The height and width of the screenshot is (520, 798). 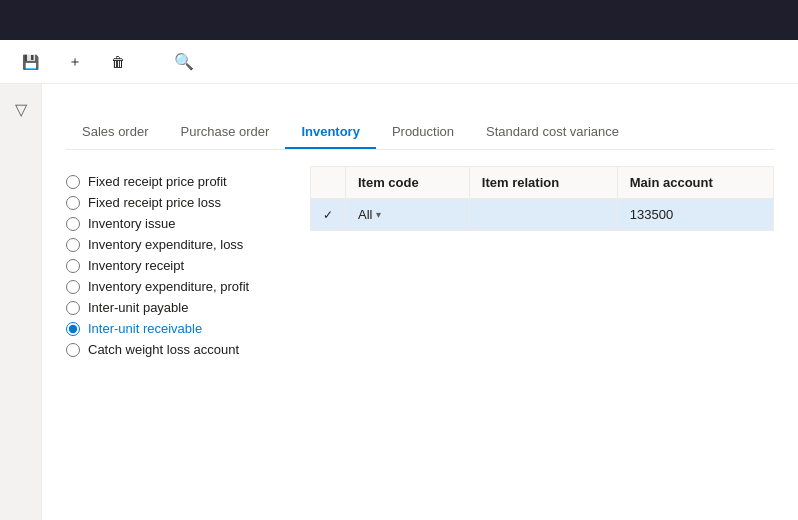 I want to click on tab-inventory: Inventory, so click(x=330, y=132).